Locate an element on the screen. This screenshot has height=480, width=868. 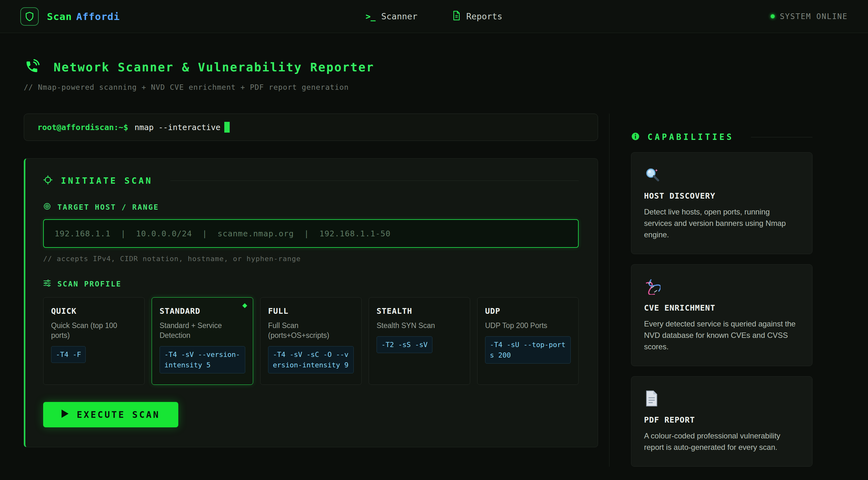
status-online-dot is located at coordinates (773, 16).